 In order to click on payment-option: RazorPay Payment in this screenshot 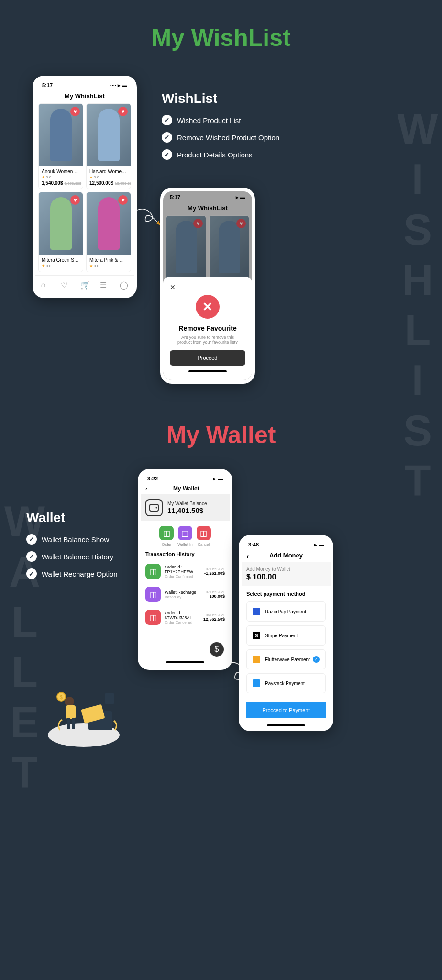, I will do `click(286, 612)`.